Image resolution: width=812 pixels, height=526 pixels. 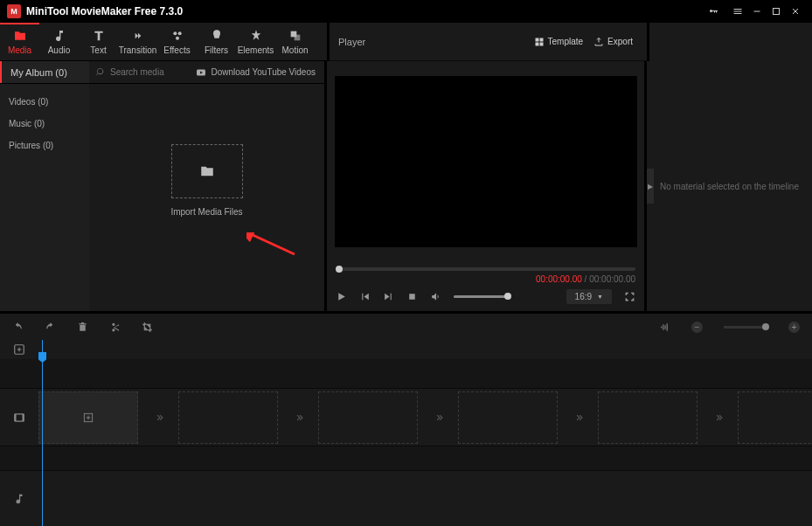 I want to click on tab-effects: Effects, so click(x=177, y=42).